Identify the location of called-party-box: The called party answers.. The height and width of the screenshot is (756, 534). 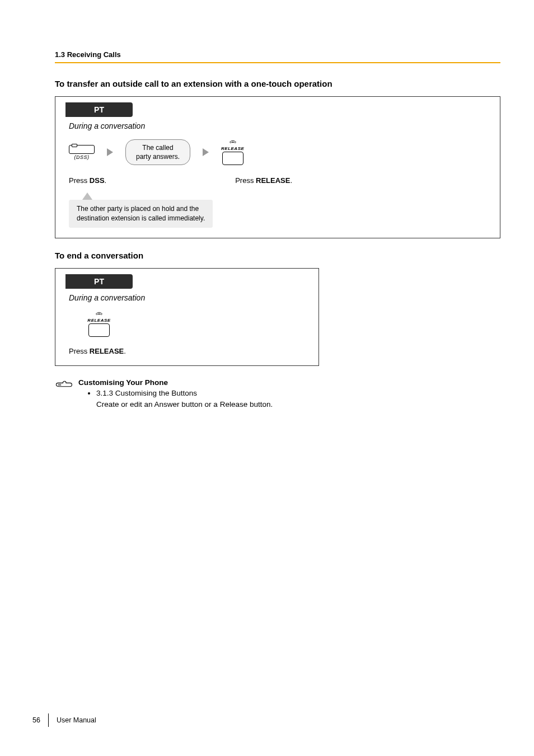
(158, 152).